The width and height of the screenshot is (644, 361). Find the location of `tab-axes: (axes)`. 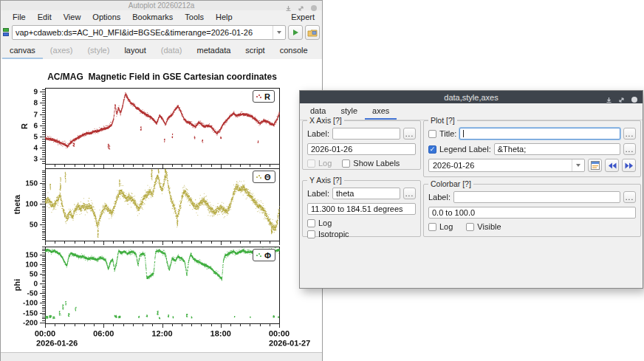

tab-axes: (axes) is located at coordinates (62, 51).